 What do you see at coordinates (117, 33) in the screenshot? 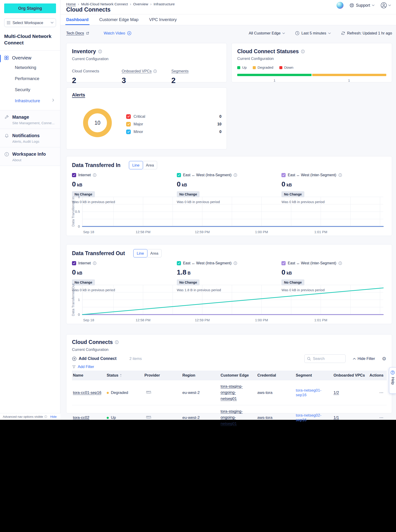
I see `watch-video-link: Watch Video` at bounding box center [117, 33].